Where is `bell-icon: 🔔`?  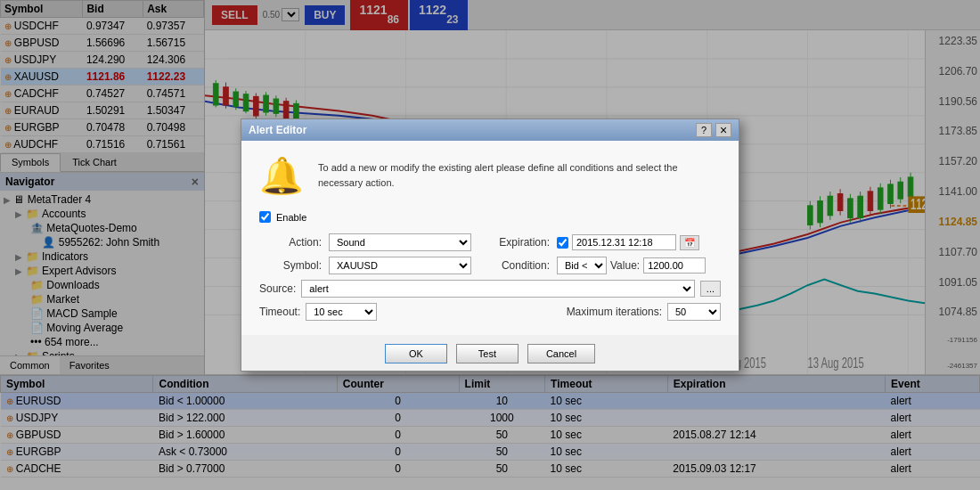 bell-icon: 🔔 is located at coordinates (282, 176).